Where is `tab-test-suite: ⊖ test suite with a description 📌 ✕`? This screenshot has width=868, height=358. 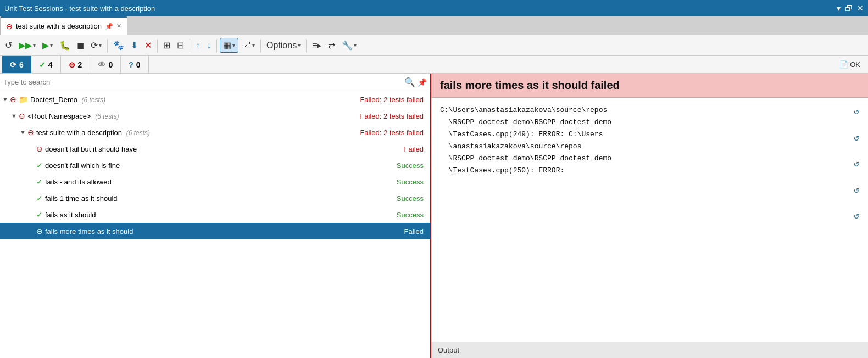 tab-test-suite: ⊖ test suite with a description 📌 ✕ is located at coordinates (64, 26).